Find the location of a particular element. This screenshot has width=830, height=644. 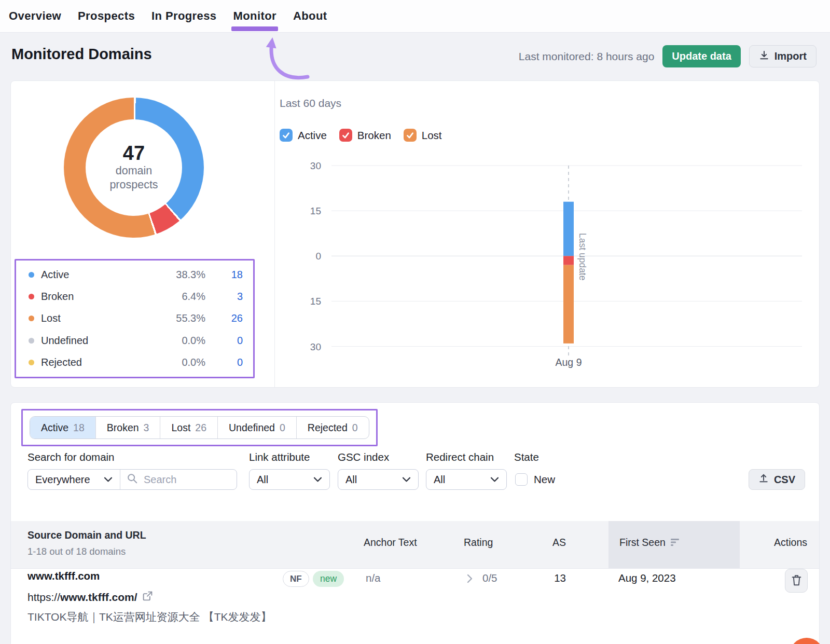

card-divider is located at coordinates (275, 234).